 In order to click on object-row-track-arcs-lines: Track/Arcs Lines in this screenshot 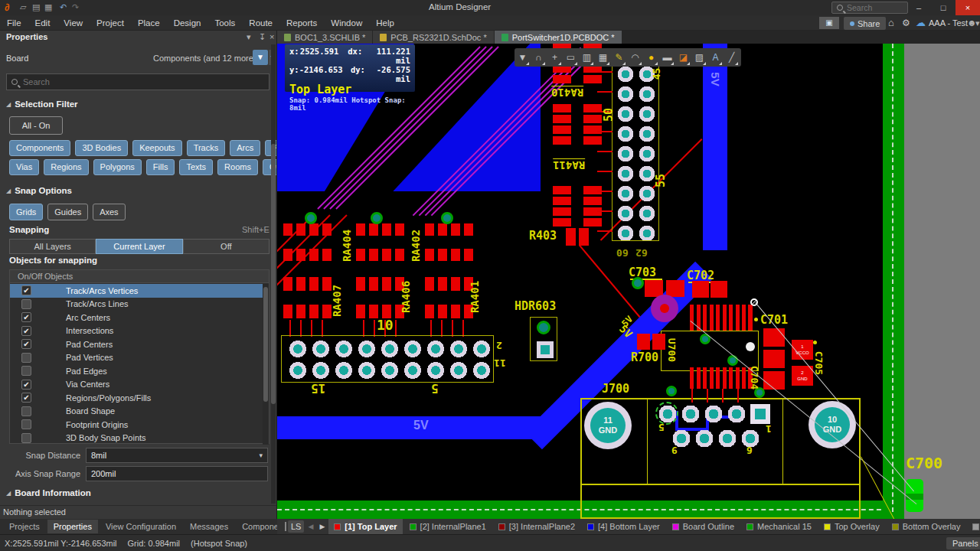, I will do `click(136, 305)`.